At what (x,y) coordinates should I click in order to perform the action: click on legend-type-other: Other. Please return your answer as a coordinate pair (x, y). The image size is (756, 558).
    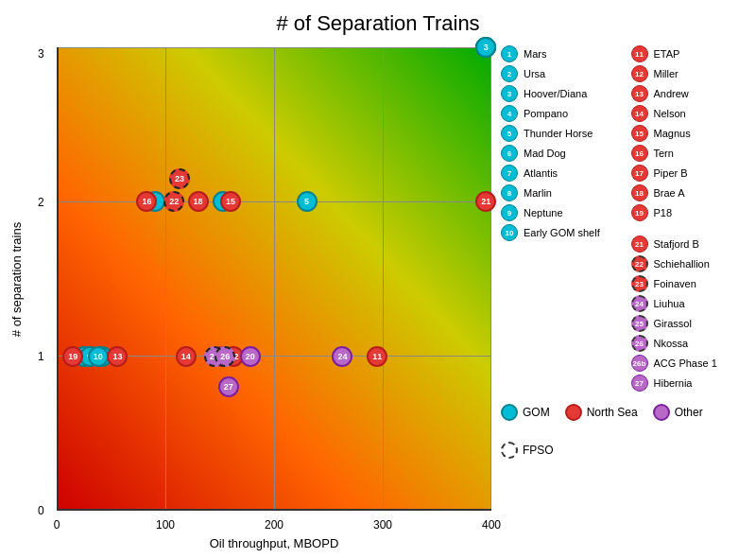
    Looking at the image, I should click on (679, 412).